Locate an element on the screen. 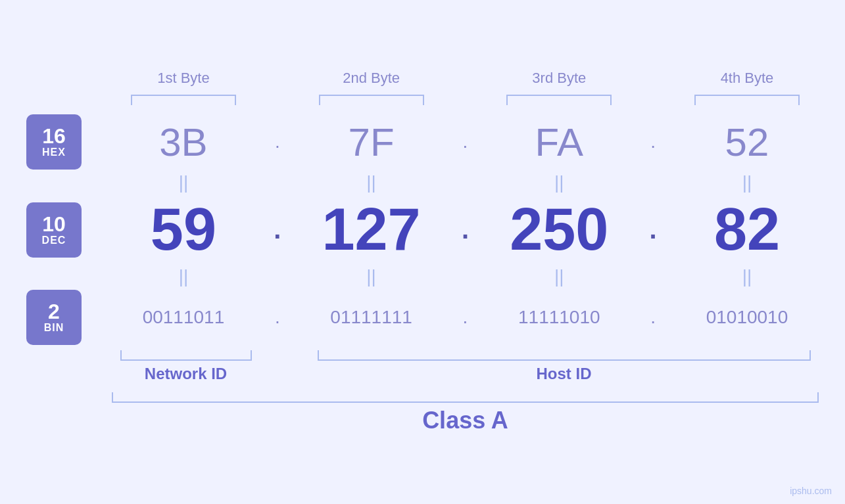  dec-value-2: 127 is located at coordinates (372, 230).